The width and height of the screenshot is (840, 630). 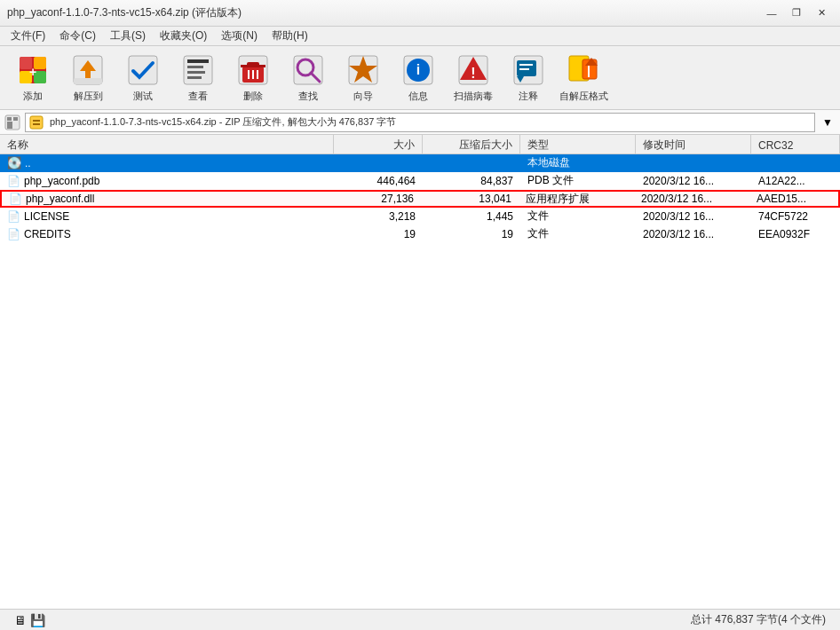 What do you see at coordinates (420, 122) in the screenshot?
I see `address-bar: php_yaconf-1.1.0-7.3-nts-vc15-x64.zip - …` at bounding box center [420, 122].